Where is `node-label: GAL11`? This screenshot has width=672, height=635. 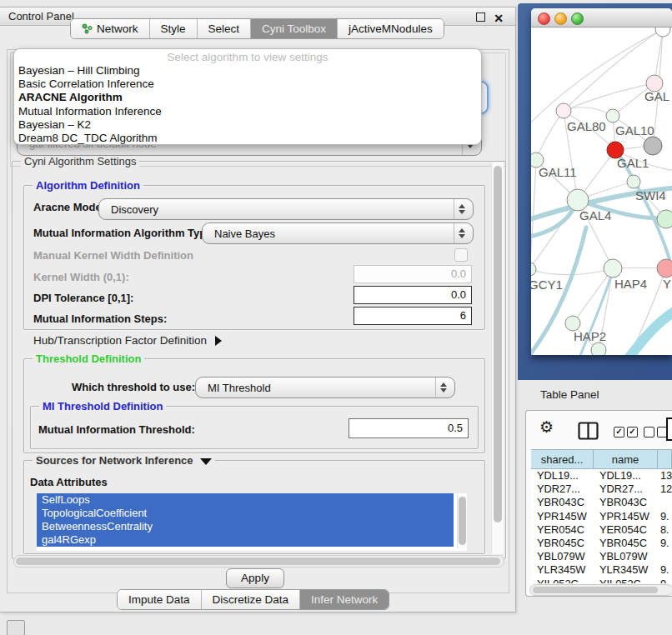 node-label: GAL11 is located at coordinates (558, 172).